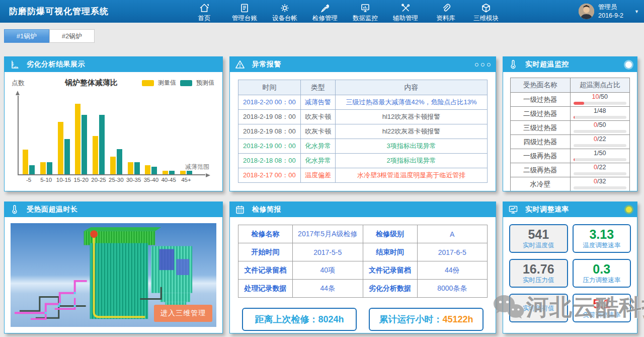  I want to click on top-navbar: 防磨防爆可视化管理系统 首页 管理台账 设备台帐 检修管理 数据监控, so click(322, 11).